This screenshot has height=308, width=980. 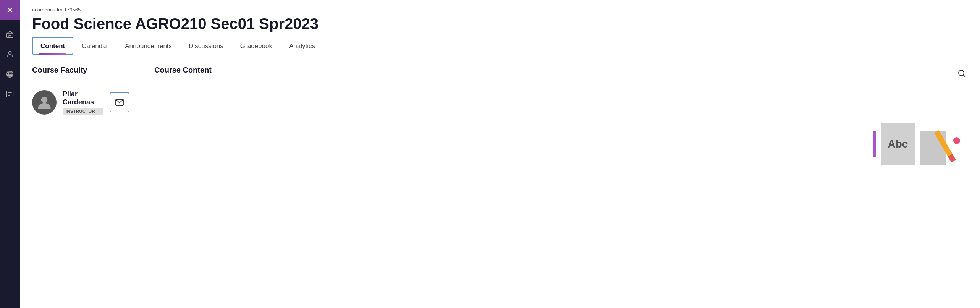 What do you see at coordinates (83, 111) in the screenshot?
I see `faculty-role-badge: INSTRUCTOR` at bounding box center [83, 111].